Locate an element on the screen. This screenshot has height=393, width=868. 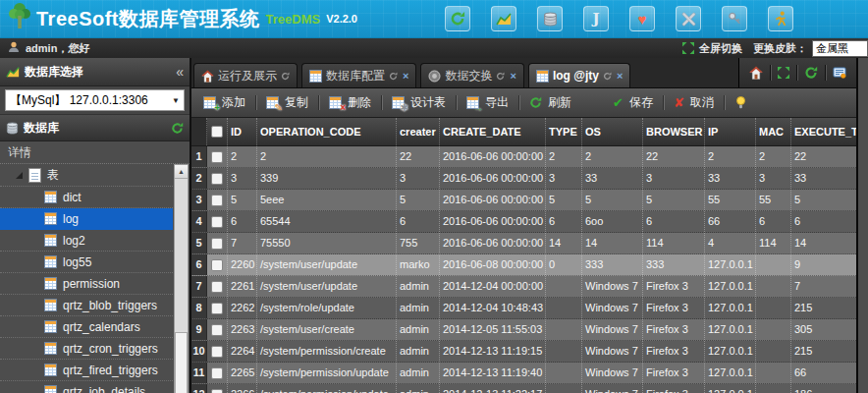
bulb-icon is located at coordinates (740, 102).